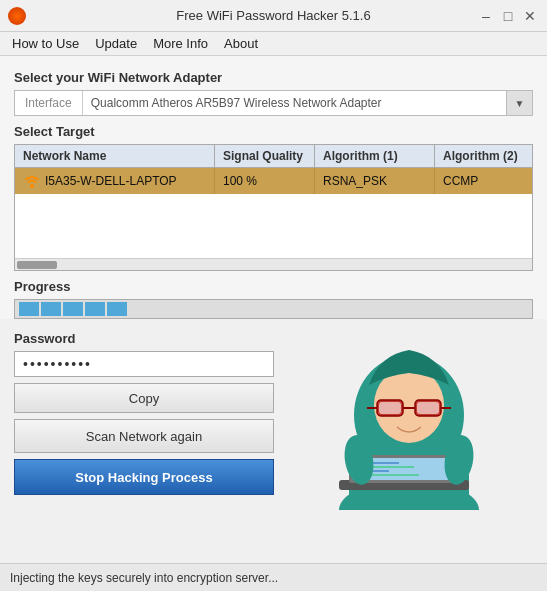 Image resolution: width=547 pixels, height=591 pixels. Describe the element at coordinates (241, 44) in the screenshot. I see `menu-item-about: About` at that location.